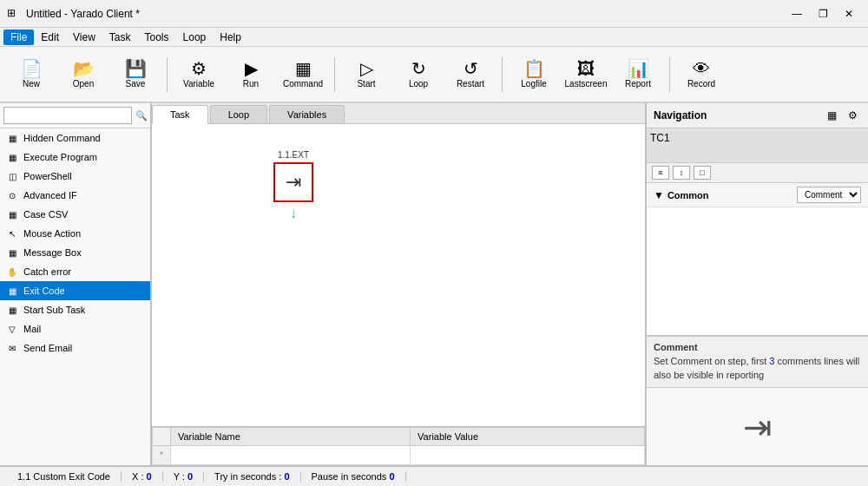 The width and height of the screenshot is (868, 486). Describe the element at coordinates (141, 115) in the screenshot. I see `search-icon: 🔍` at that location.